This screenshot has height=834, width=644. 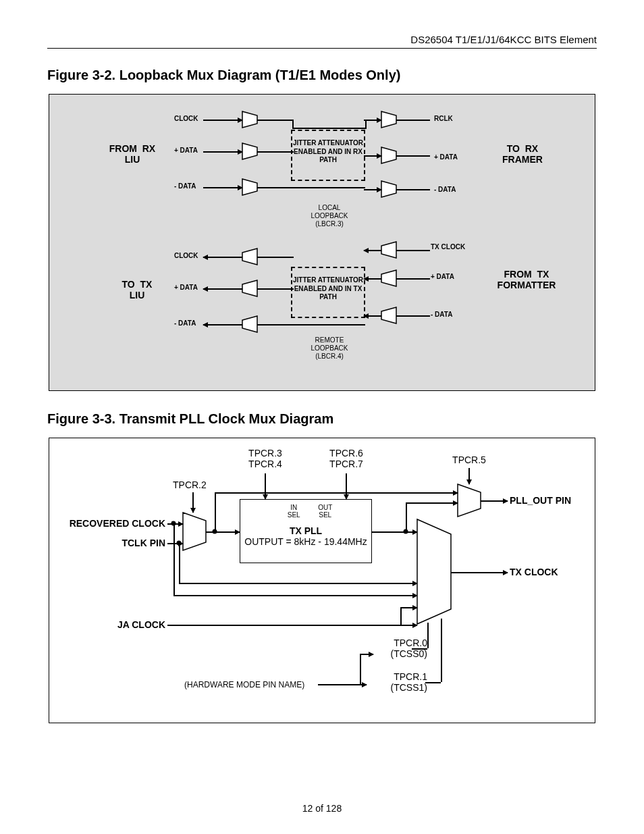 What do you see at coordinates (469, 460) in the screenshot?
I see `tpcr5-label: TPCR.5` at bounding box center [469, 460].